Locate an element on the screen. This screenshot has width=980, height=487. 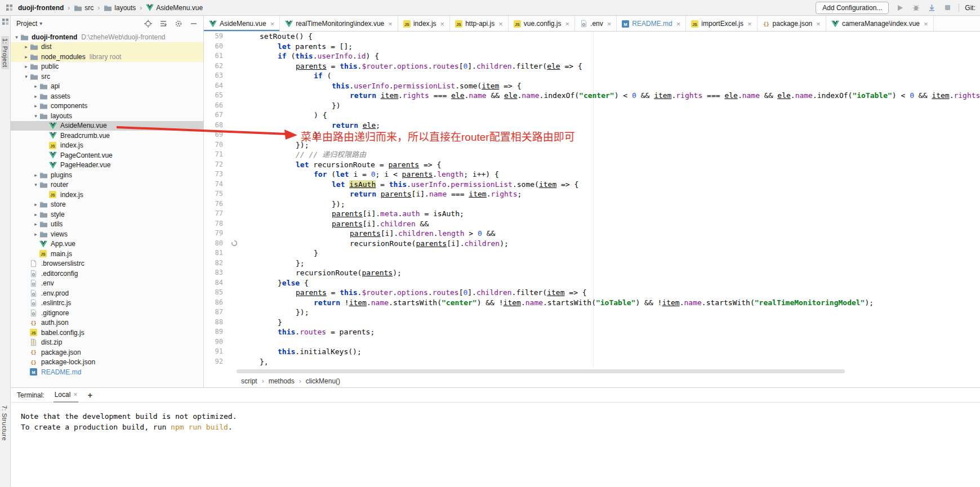
code-line: 64this.userInfo.permissionList.some(item… is located at coordinates (592, 86).